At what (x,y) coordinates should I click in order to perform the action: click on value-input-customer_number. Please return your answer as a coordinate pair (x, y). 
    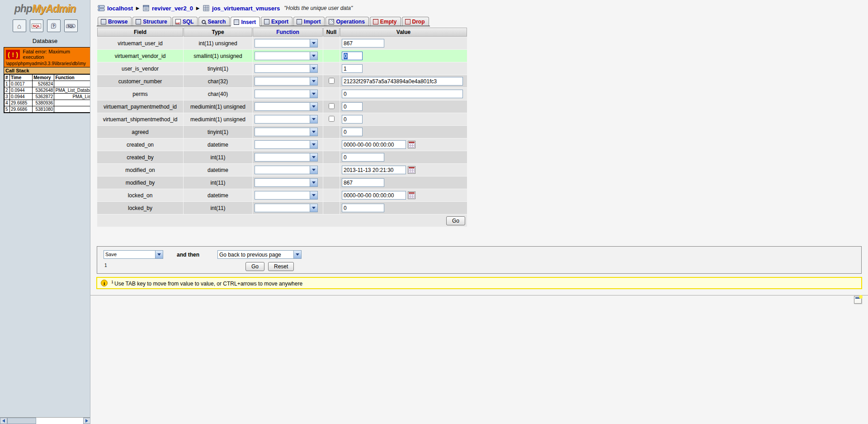
    Looking at the image, I should click on (402, 81).